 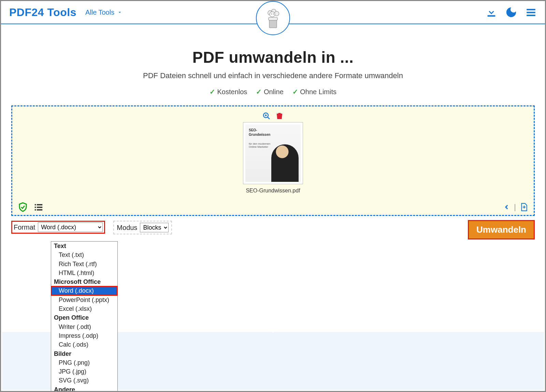 I want to click on dropdown-option: Calc (.ods), so click(x=84, y=345).